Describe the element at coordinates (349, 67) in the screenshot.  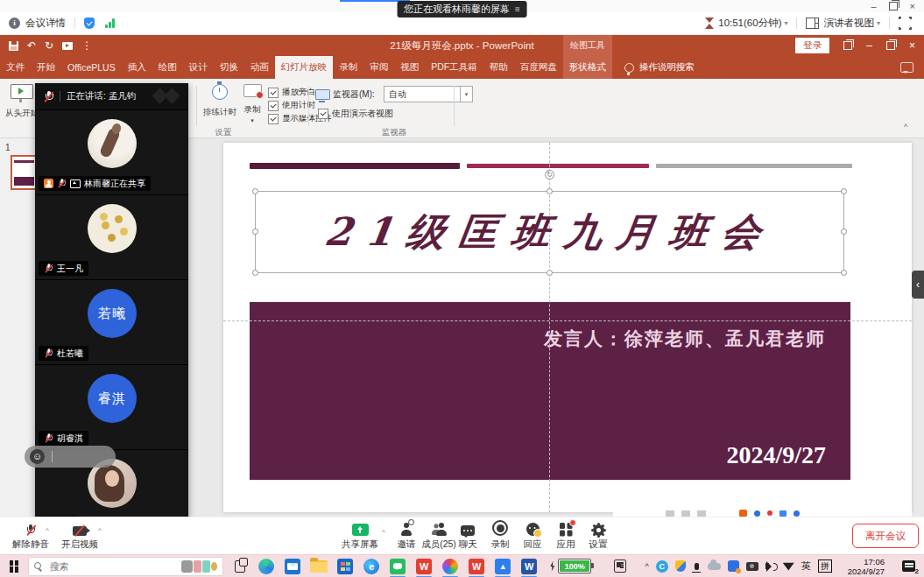
I see `tab-record: 录制` at that location.